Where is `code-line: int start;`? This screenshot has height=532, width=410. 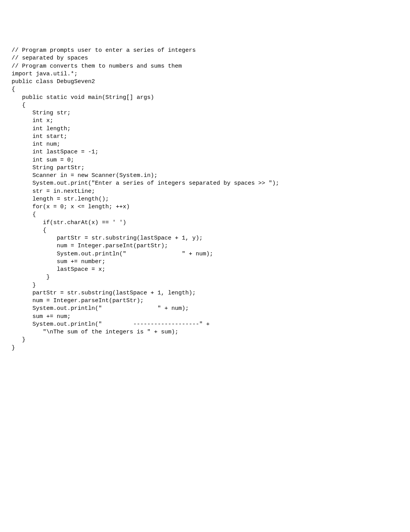
code-line: int start; is located at coordinates (39, 137).